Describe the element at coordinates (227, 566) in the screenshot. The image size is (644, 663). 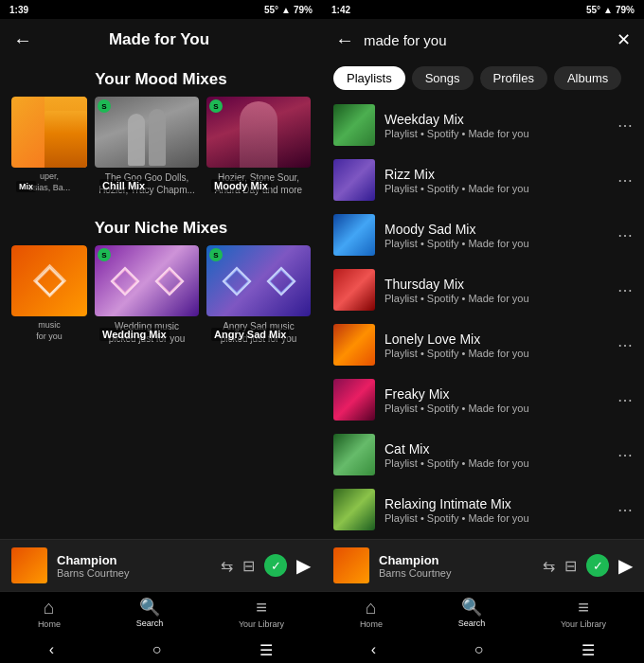
I see `np-connect-icon-left: ⇆` at that location.